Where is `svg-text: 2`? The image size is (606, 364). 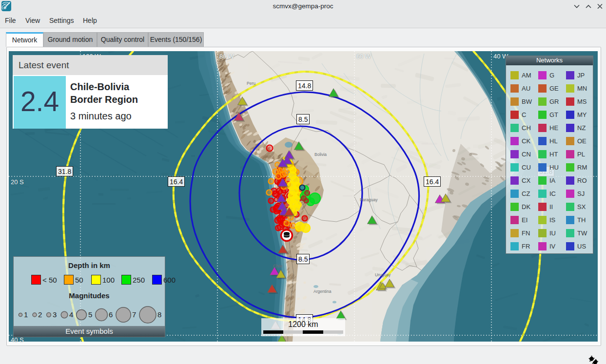 svg-text: 2 is located at coordinates (40, 315).